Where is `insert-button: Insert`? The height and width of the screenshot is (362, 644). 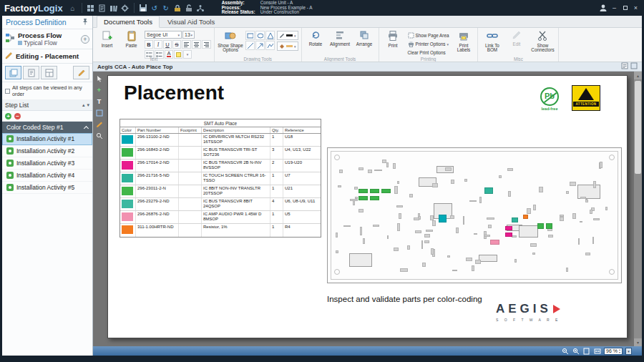
insert-button: Insert is located at coordinates (107, 39).